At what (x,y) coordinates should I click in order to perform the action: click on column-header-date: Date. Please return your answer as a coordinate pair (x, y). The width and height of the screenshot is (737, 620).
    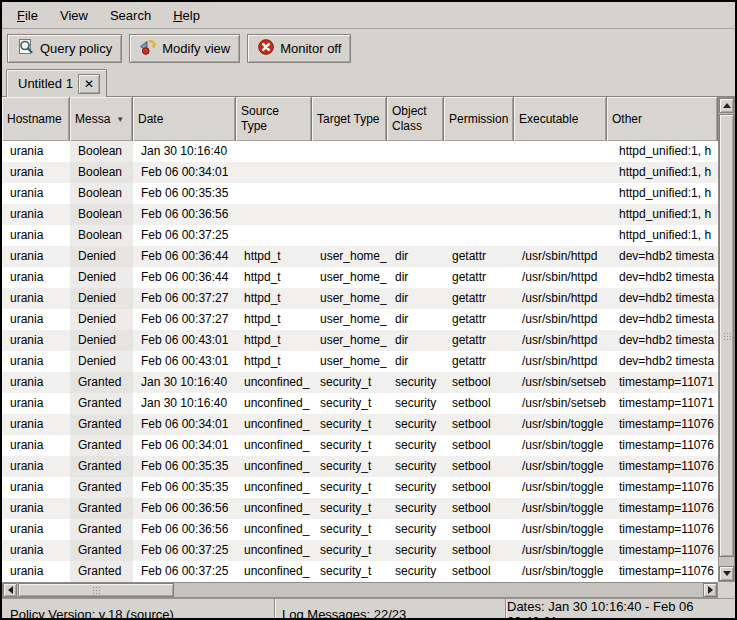
    Looking at the image, I should click on (184, 119).